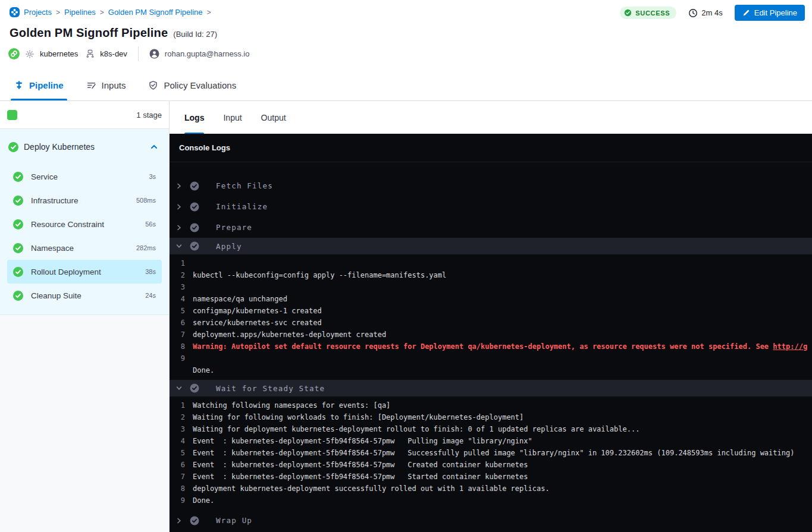  What do you see at coordinates (84, 200) in the screenshot?
I see `step-row-infrastructure: Infrastructure 508ms` at bounding box center [84, 200].